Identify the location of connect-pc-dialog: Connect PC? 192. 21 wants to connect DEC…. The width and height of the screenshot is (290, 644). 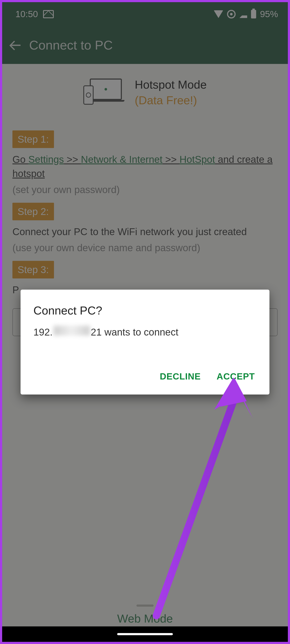
(145, 342).